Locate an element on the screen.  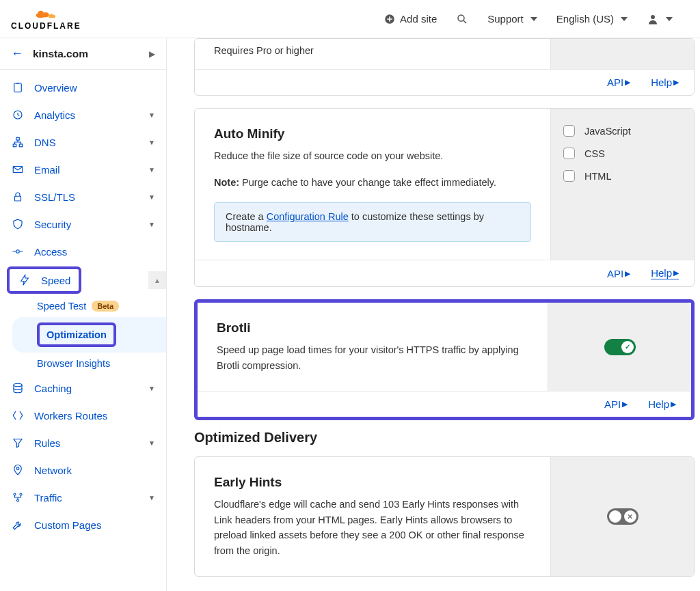
routes-icon is located at coordinates (18, 497).